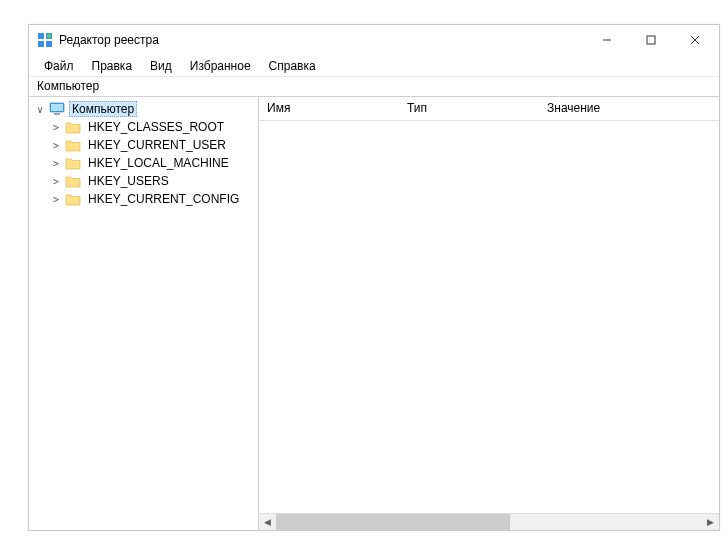 The image size is (728, 543). I want to click on scroll-right-arrow-icon: ▶, so click(710, 522).